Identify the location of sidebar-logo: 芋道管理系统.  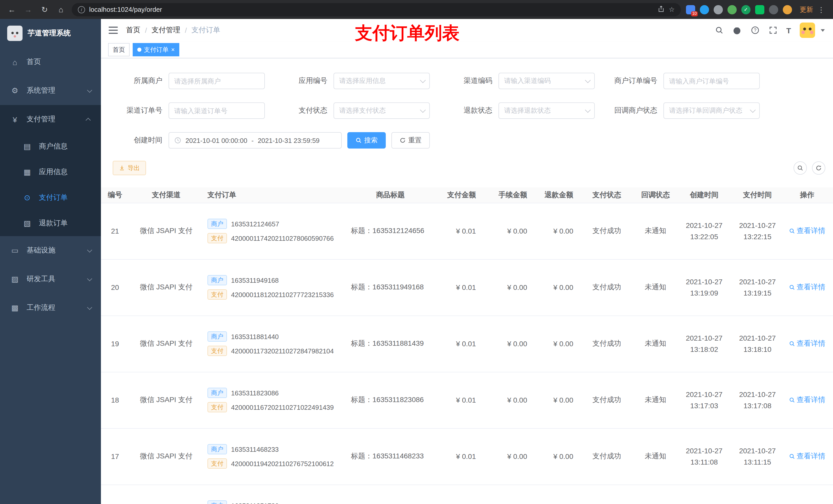
(51, 33).